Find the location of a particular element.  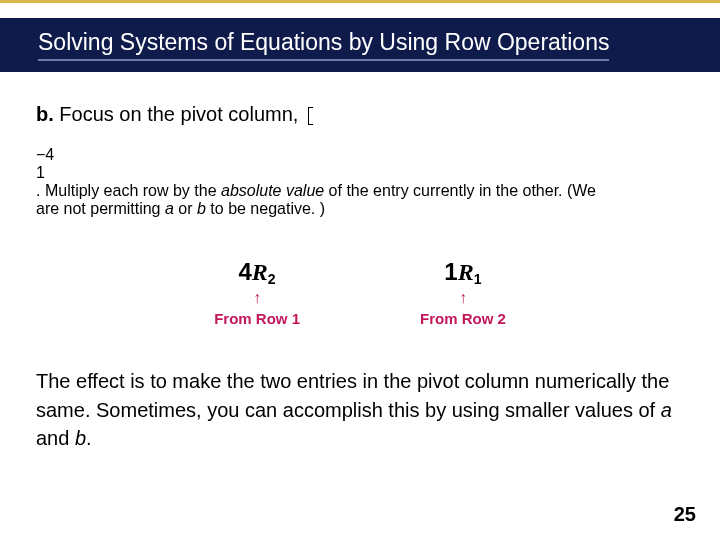

right-var: R is located at coordinates (466, 272).